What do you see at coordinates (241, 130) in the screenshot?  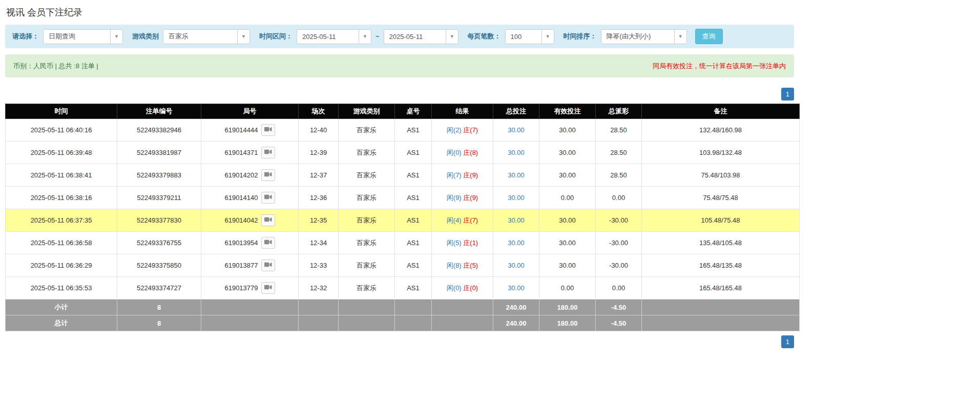 I see `round-id-text: 619014444` at bounding box center [241, 130].